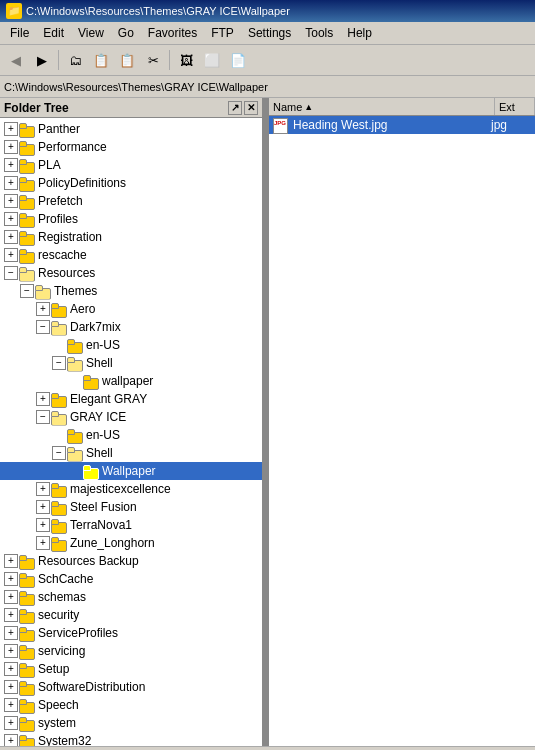 The height and width of the screenshot is (750, 535). What do you see at coordinates (131, 739) in the screenshot?
I see `tree-item-system32: +System32` at bounding box center [131, 739].